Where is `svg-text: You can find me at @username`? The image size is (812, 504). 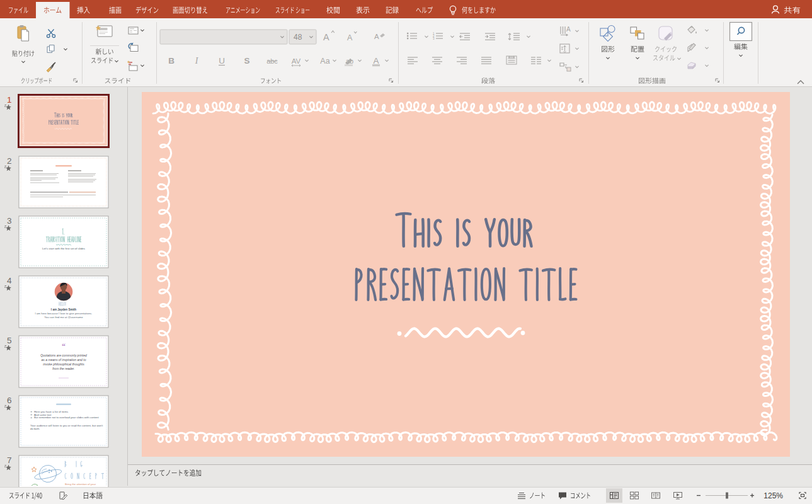
svg-text: You can find me at @username is located at coordinates (64, 318).